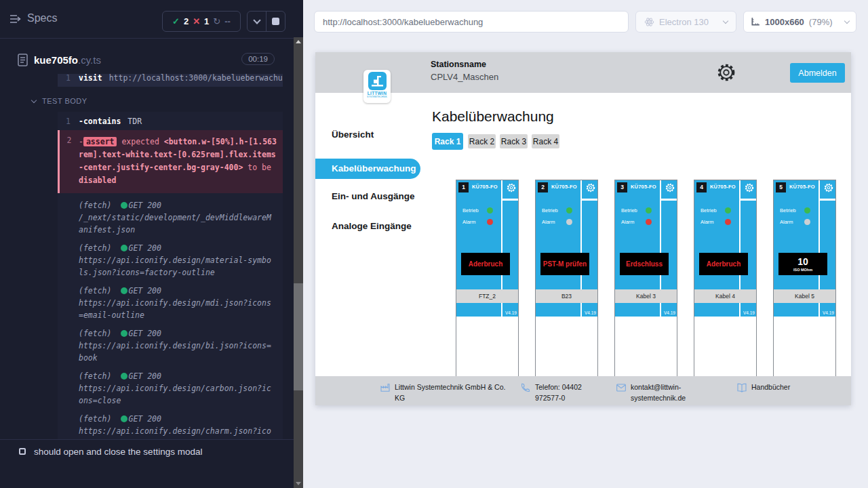 This screenshot has height=488, width=868. I want to click on pending-count: --, so click(228, 22).